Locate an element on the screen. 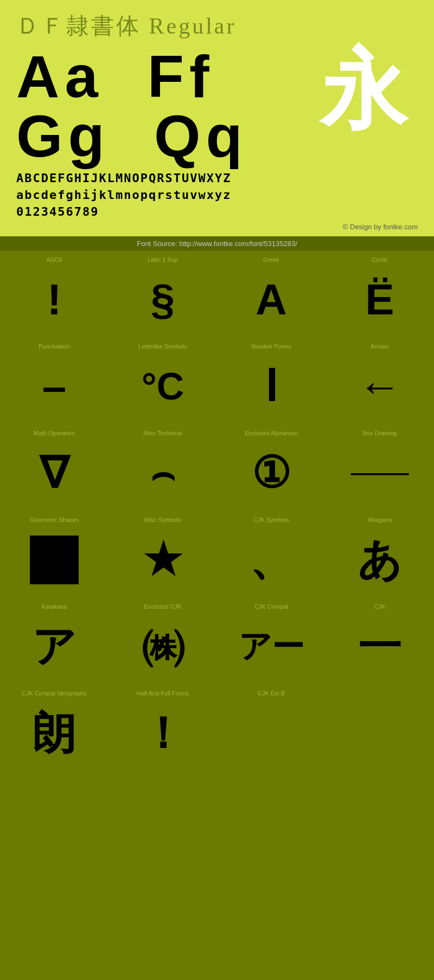 The image size is (434, 980). label-punctuation: Punctuation is located at coordinates (54, 346).